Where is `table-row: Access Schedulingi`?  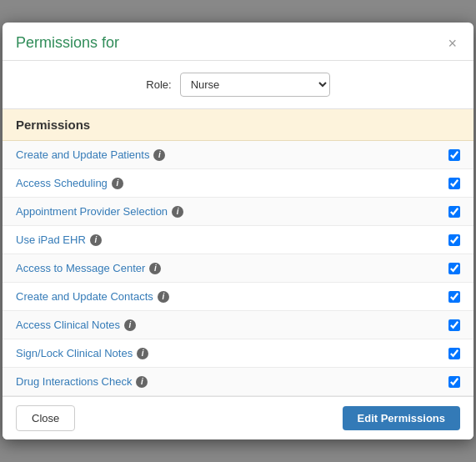 table-row: Access Schedulingi is located at coordinates (238, 183).